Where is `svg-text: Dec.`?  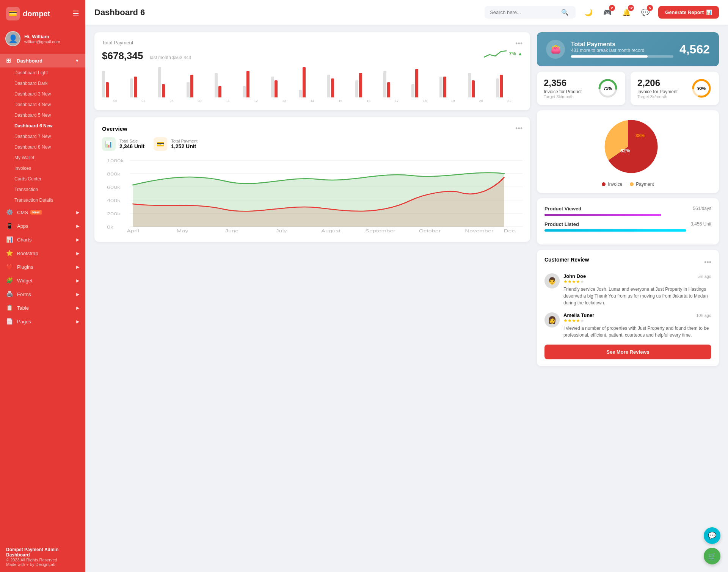 svg-text: Dec. is located at coordinates (510, 231).